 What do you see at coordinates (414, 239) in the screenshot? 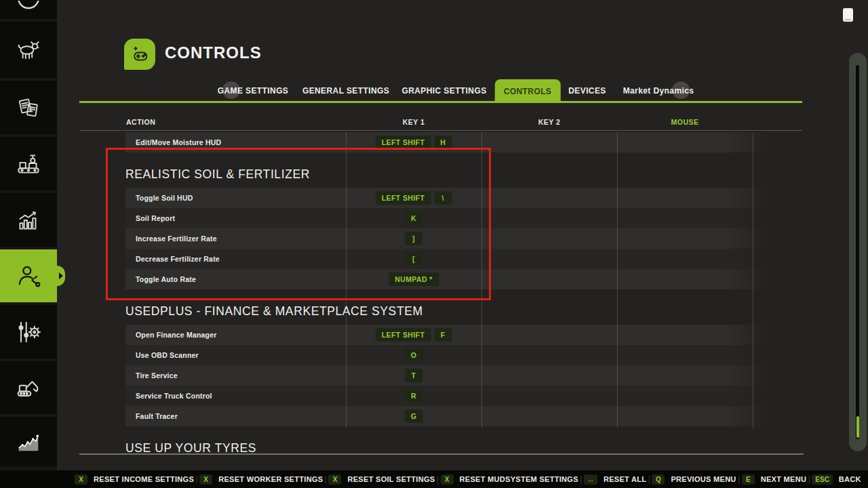
I see `key1-binding: ]` at bounding box center [414, 239].